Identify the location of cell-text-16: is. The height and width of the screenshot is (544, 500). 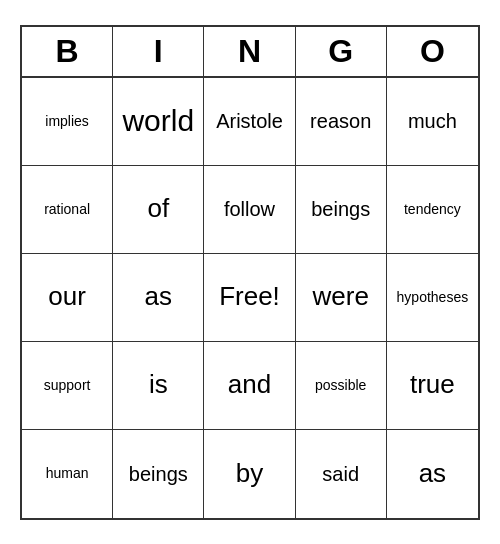
(158, 384).